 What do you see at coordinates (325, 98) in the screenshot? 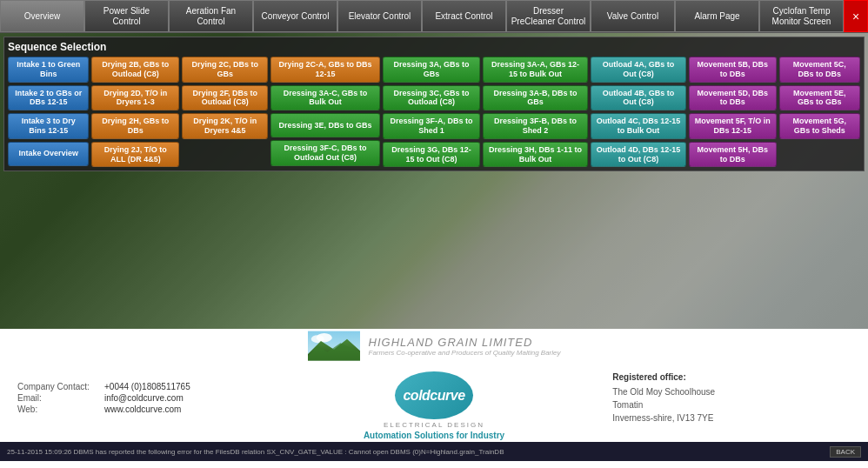
I see `seq-dressing-3ac: Dressing 3A-C, GBs to Bulk Out` at bounding box center [325, 98].